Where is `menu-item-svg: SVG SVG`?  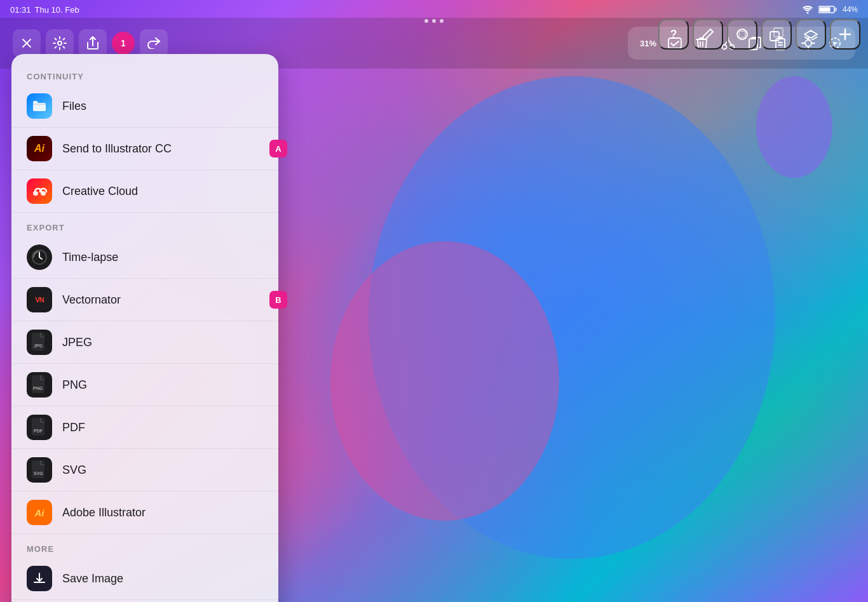
menu-item-svg: SVG SVG is located at coordinates (145, 470).